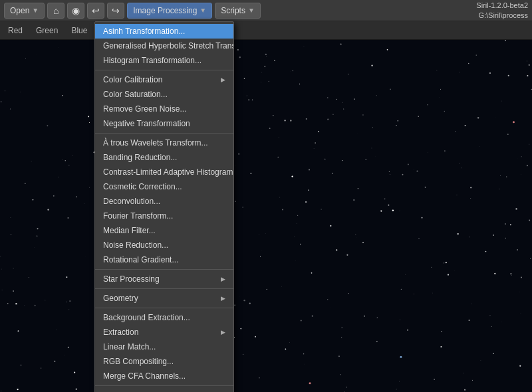 The width and height of the screenshot is (532, 392). I want to click on menu-item: Histogram Transformation..., so click(164, 60).